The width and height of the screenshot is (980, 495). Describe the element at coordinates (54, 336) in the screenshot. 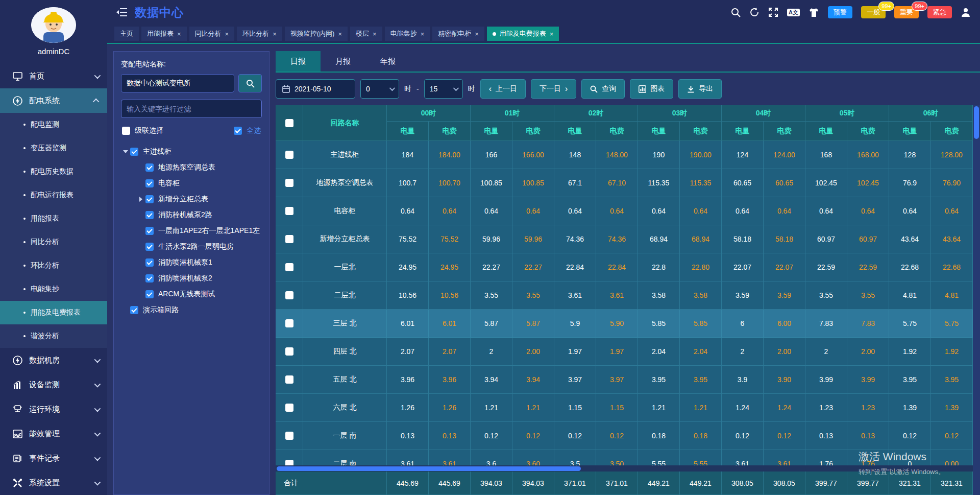

I see `submenu-item-9: 谐波分析` at that location.